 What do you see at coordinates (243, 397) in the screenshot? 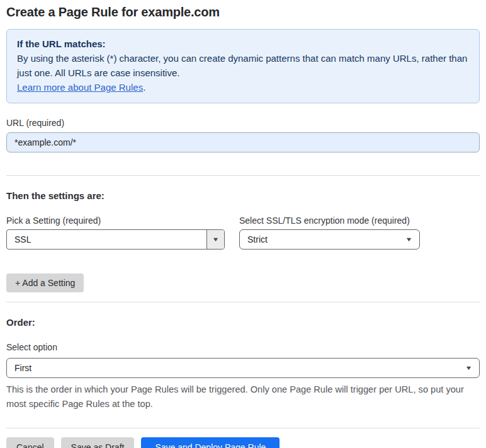
I see `order-help-text: This is the order in which your Page Rul…` at bounding box center [243, 397].